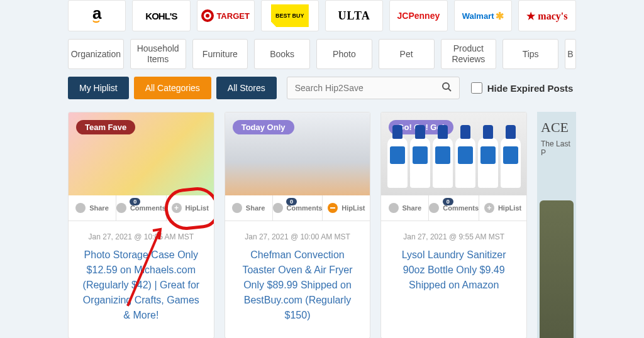  What do you see at coordinates (298, 285) in the screenshot?
I see `post-title: Chefman Convection Toaster Oven & Air Fr…` at bounding box center [298, 285].